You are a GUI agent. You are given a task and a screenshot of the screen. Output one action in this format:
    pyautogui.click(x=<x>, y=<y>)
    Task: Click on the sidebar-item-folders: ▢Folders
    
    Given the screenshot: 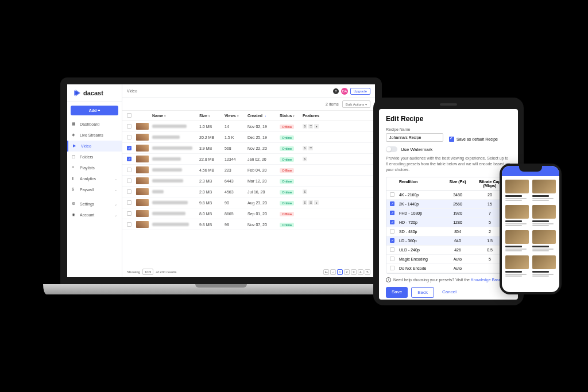 What is the action you would take?
    pyautogui.click(x=94, y=157)
    